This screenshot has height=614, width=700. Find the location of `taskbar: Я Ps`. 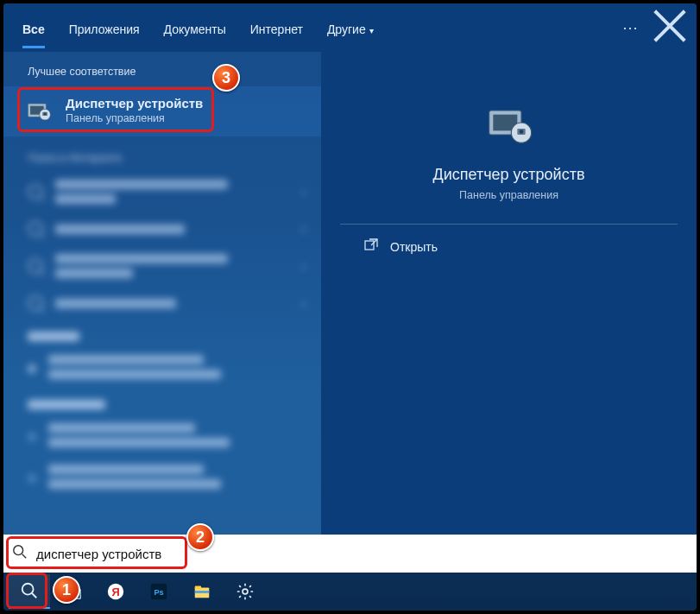

taskbar: Я Ps is located at coordinates (350, 592).